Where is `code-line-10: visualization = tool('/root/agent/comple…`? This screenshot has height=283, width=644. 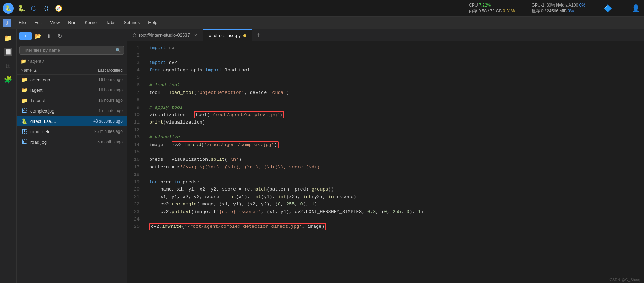 code-line-10: visualization = tool('/root/agent/comple… is located at coordinates (394, 115).